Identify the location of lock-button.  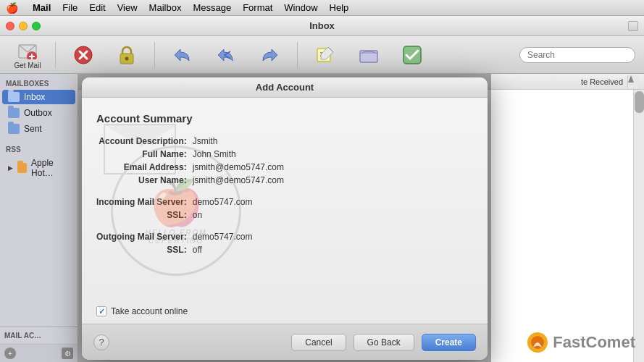
(127, 55).